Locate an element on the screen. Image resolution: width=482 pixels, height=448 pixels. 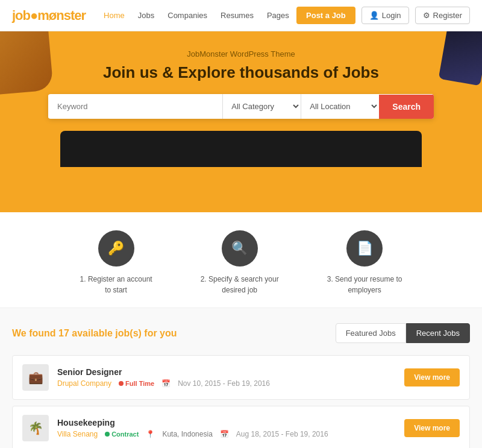
view-more-button-1: View more is located at coordinates (432, 377).